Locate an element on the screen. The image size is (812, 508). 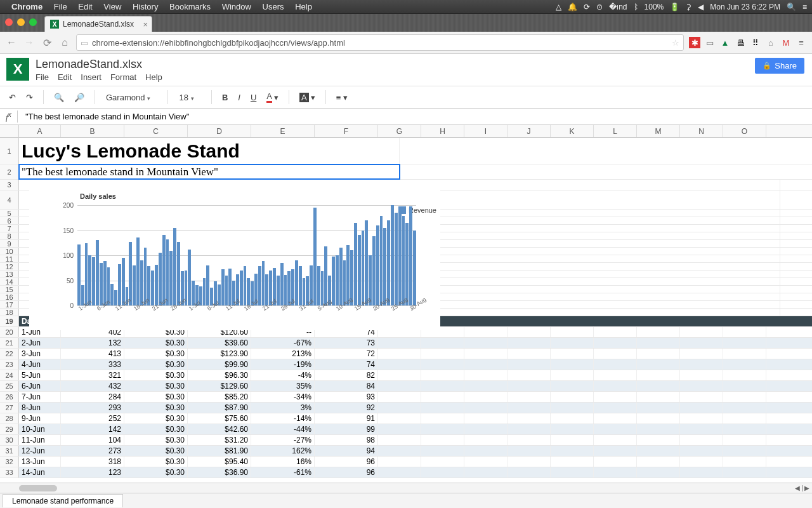
cell: 321 is located at coordinates (93, 375).